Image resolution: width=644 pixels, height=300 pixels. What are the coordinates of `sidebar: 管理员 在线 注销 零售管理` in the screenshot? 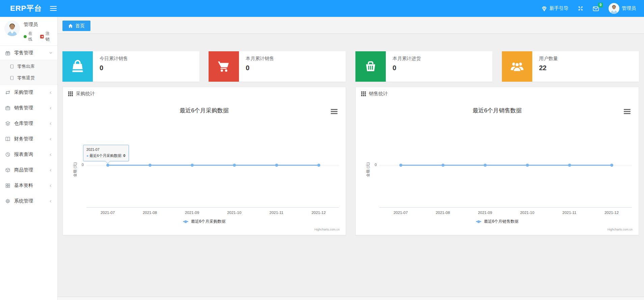 It's located at (29, 159).